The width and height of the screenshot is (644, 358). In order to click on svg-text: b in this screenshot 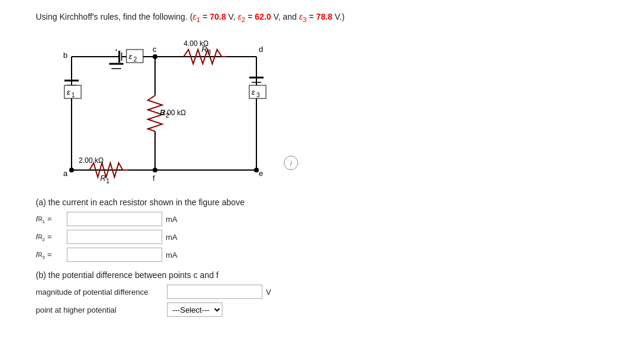, I will do `click(66, 55)`.